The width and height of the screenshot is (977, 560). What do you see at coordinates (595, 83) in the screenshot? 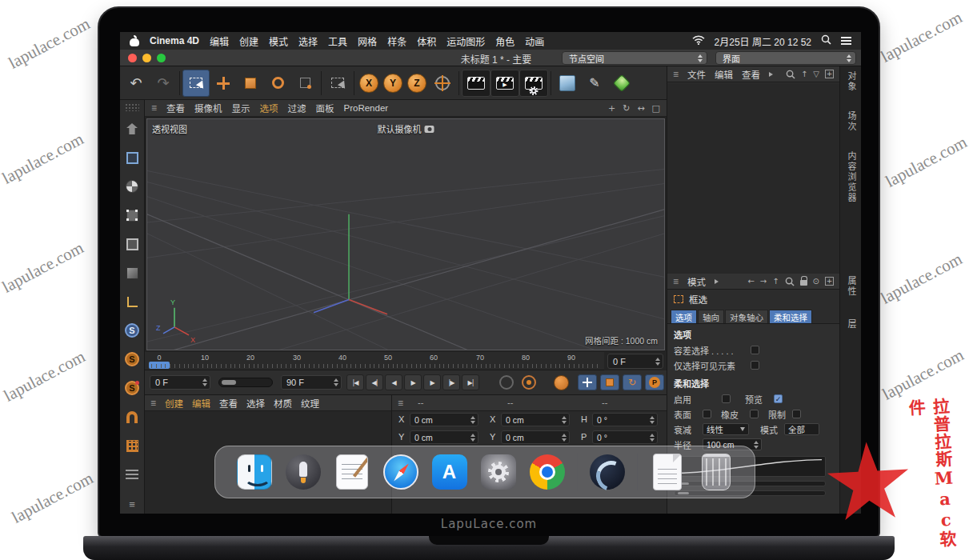
I see `spline-pen-button: ✎` at bounding box center [595, 83].